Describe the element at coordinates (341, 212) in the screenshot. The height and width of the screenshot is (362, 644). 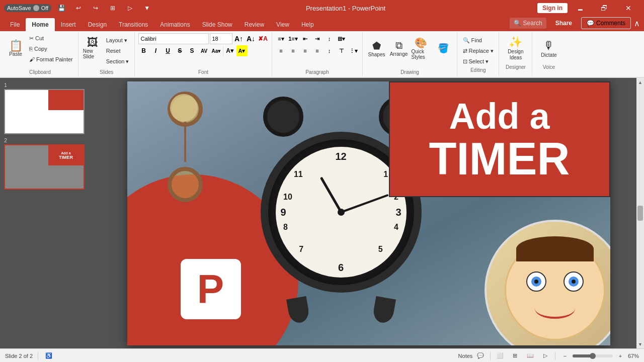
I see `clock-center` at that location.